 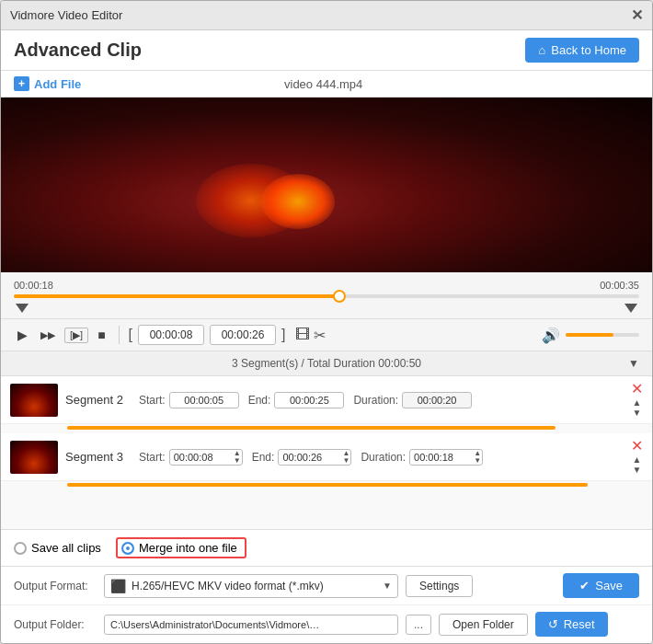 What do you see at coordinates (477, 461) in the screenshot?
I see `dur-spin-down: ▼` at bounding box center [477, 461].